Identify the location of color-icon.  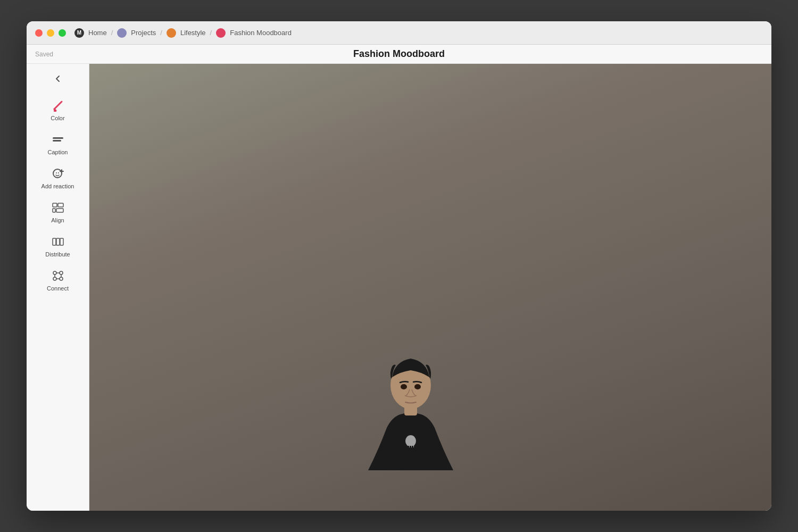
(58, 105).